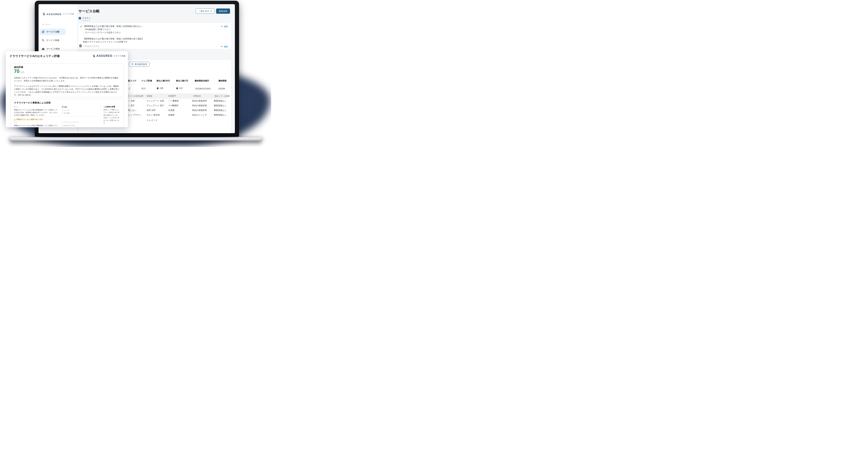 Image resolution: width=868 pixels, height=470 pixels. What do you see at coordinates (102, 32) in the screenshot?
I see `condition-bullet: ・スペースにパスワードを設定ください` at bounding box center [102, 32].